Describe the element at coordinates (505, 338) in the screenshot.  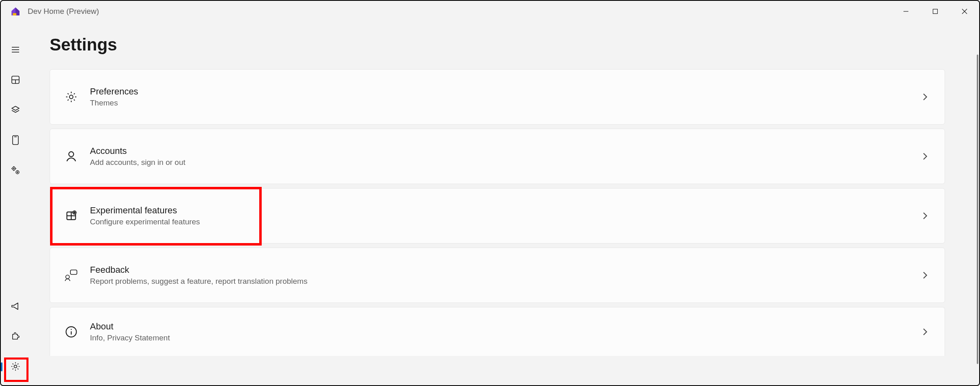
I see `card-subtitle: Info, Privacy Statement` at that location.